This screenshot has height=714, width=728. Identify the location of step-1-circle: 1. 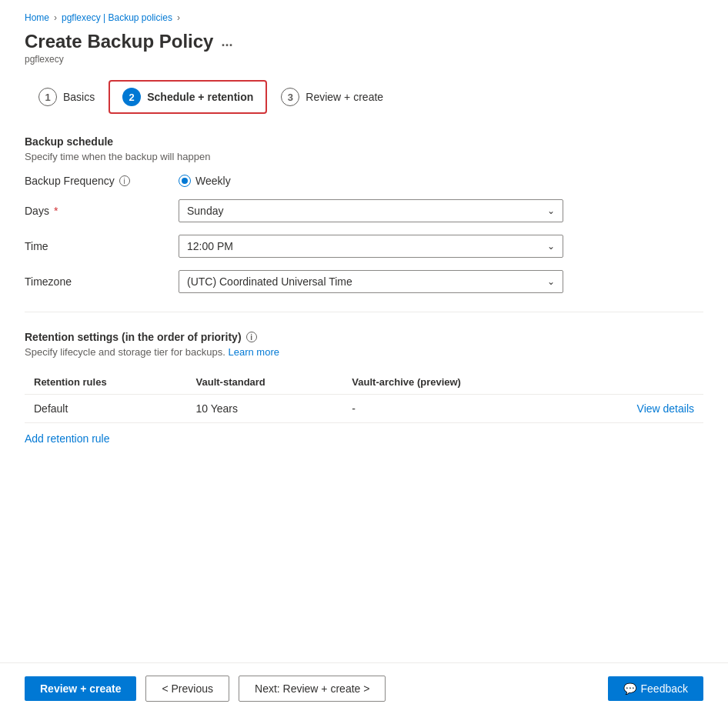
(48, 97).